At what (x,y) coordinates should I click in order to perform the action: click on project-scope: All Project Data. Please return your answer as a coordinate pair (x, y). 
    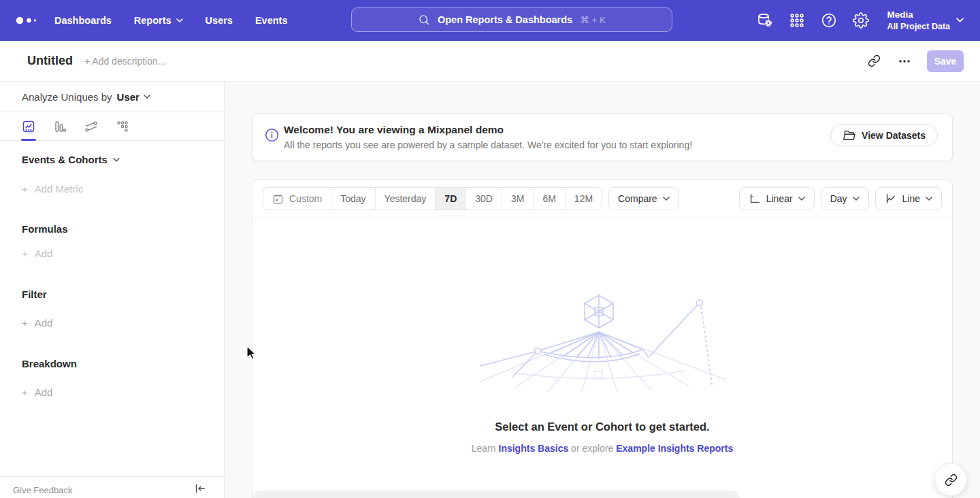
    Looking at the image, I should click on (919, 27).